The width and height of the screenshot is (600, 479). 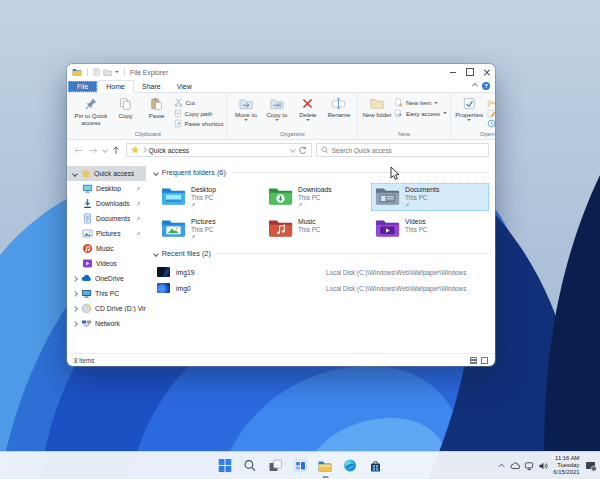 I want to click on ribbon-group-organize: Move to Copy to Delete Rename Organize, so click(x=292, y=116).